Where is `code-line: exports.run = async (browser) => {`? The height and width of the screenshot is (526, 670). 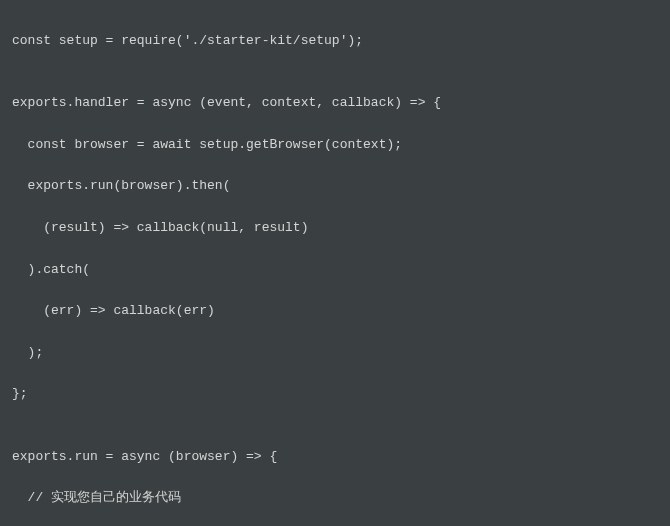
code-line: exports.run = async (browser) => { is located at coordinates (335, 458).